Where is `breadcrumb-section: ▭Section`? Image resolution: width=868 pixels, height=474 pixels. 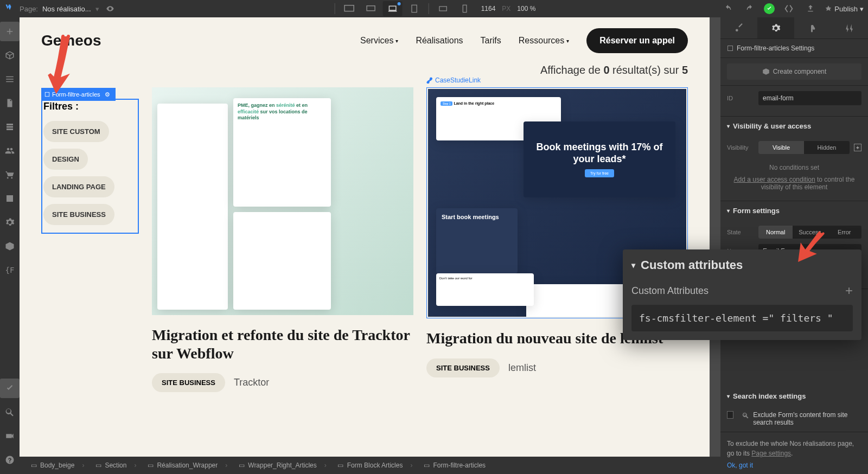
breadcrumb-section: ▭Section is located at coordinates (116, 465).